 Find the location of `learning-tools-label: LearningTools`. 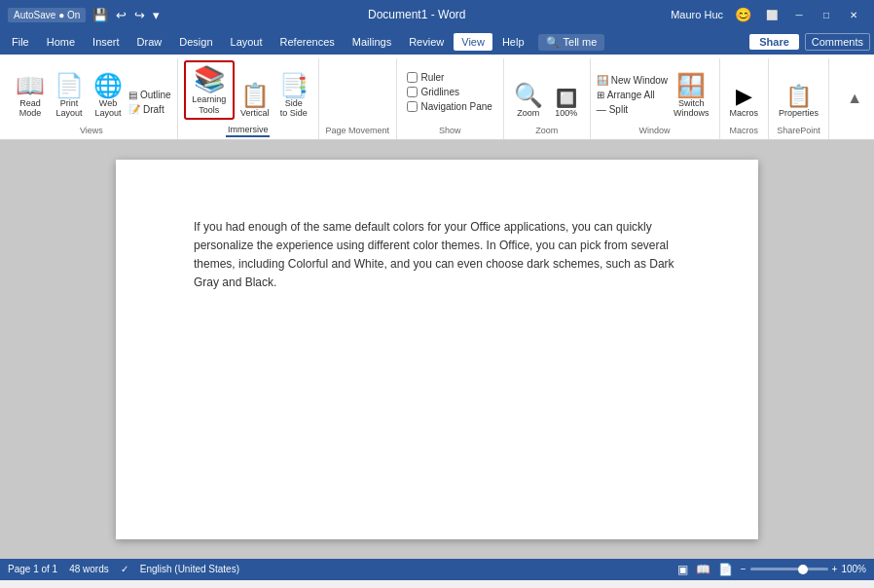

learning-tools-label: LearningTools is located at coordinates (208, 105).